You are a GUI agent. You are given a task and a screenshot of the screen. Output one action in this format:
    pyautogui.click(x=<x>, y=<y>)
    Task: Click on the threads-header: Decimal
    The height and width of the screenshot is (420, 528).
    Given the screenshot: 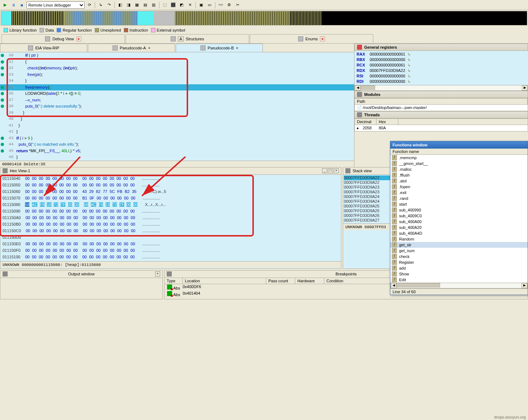 What is the action you would take?
    pyautogui.click(x=366, y=122)
    